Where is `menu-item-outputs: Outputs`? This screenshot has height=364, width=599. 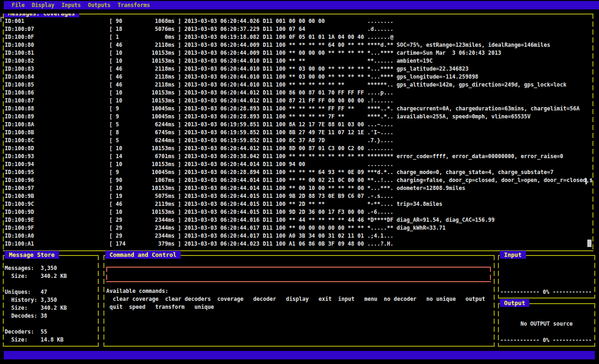
menu-item-outputs: Outputs is located at coordinates (99, 6).